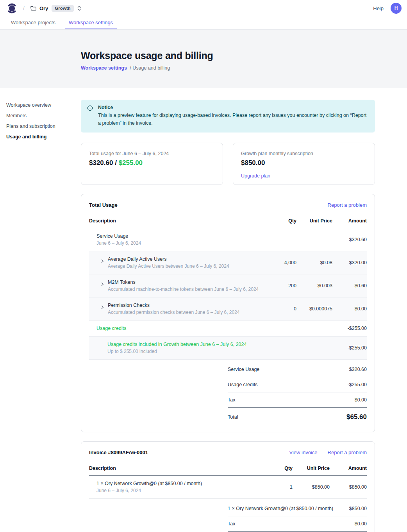  Describe the element at coordinates (169, 266) in the screenshot. I see `row-subtitle: Average Daily Active Users between June …` at that location.